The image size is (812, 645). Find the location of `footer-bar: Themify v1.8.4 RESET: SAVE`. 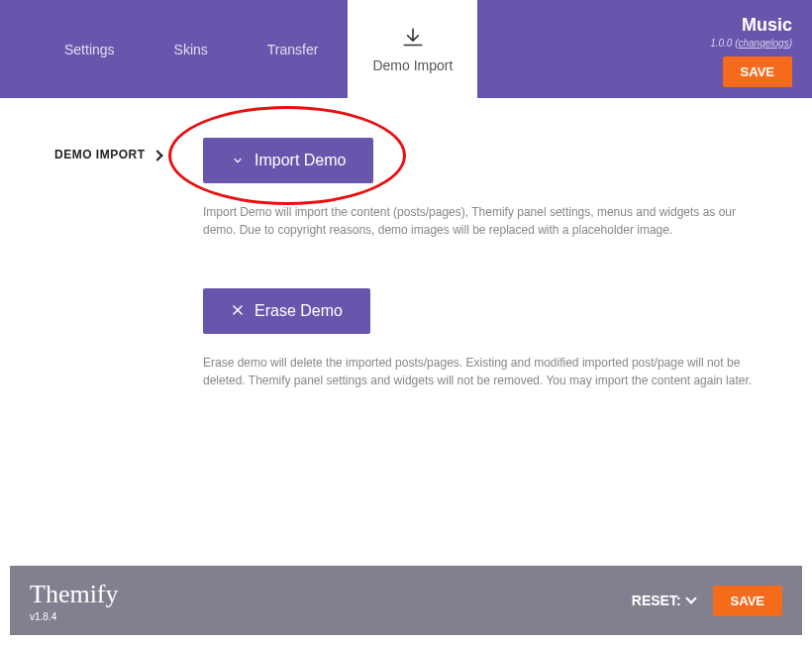

footer-bar: Themify v1.8.4 RESET: SAVE is located at coordinates (406, 600).